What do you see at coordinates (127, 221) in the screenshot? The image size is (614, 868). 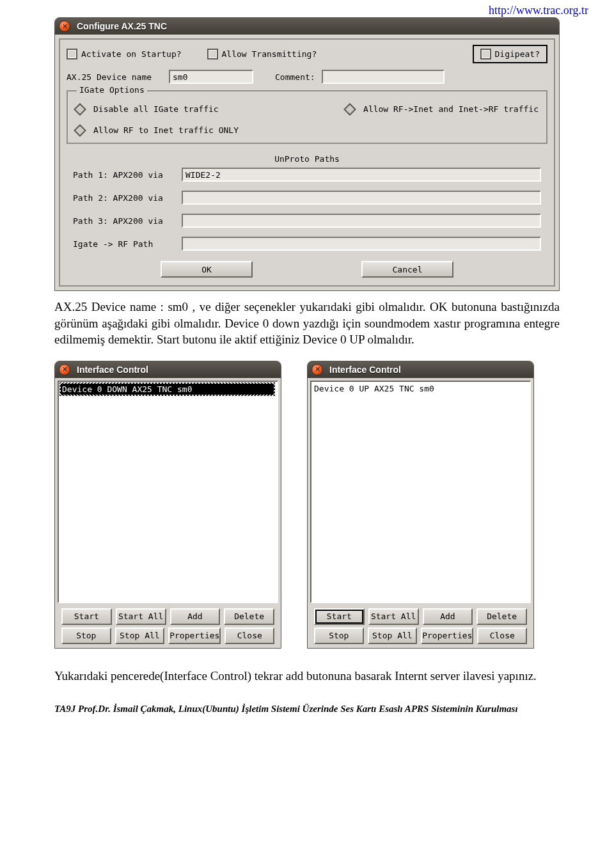 I see `path3-label: Path 3: APX200 via` at bounding box center [127, 221].